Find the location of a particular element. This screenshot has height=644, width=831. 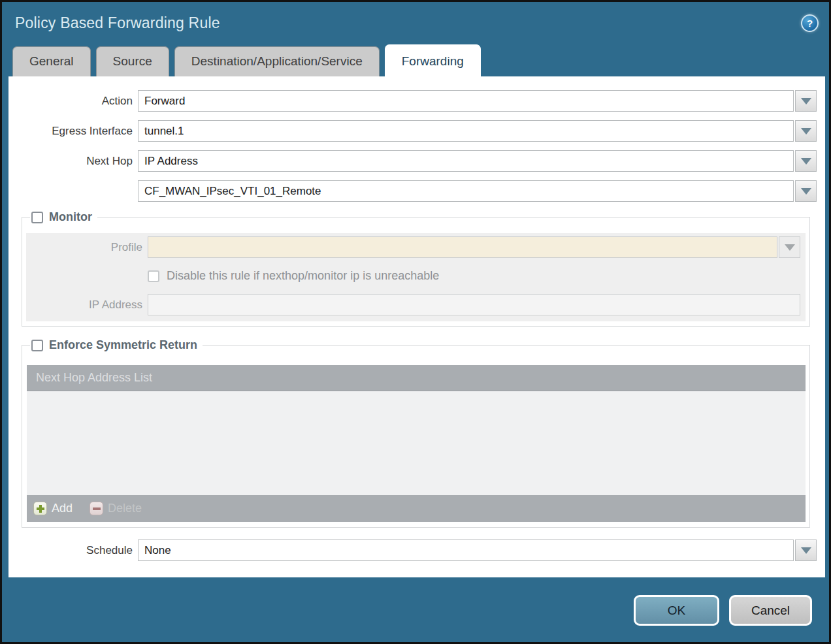

profile-label: Profile is located at coordinates (87, 248).